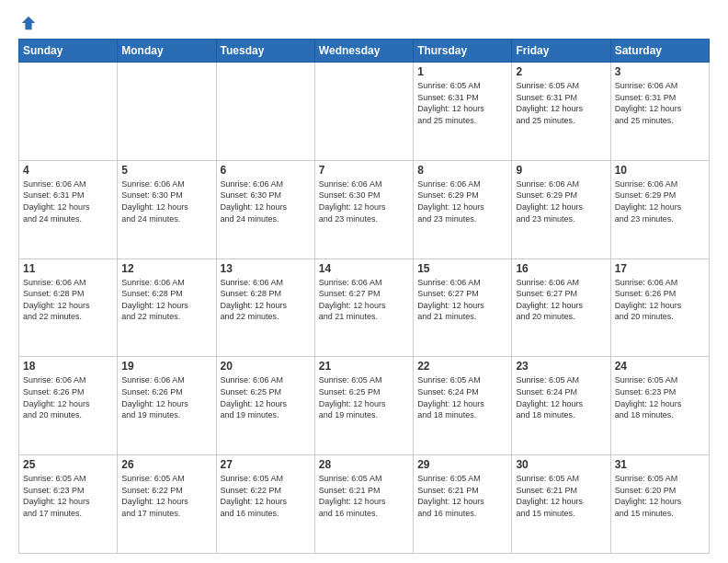 Image resolution: width=728 pixels, height=563 pixels. I want to click on calendar-cell: 1Sunrise: 6:05 AM Sunset: 6:31 PM Daylig…, so click(463, 112).